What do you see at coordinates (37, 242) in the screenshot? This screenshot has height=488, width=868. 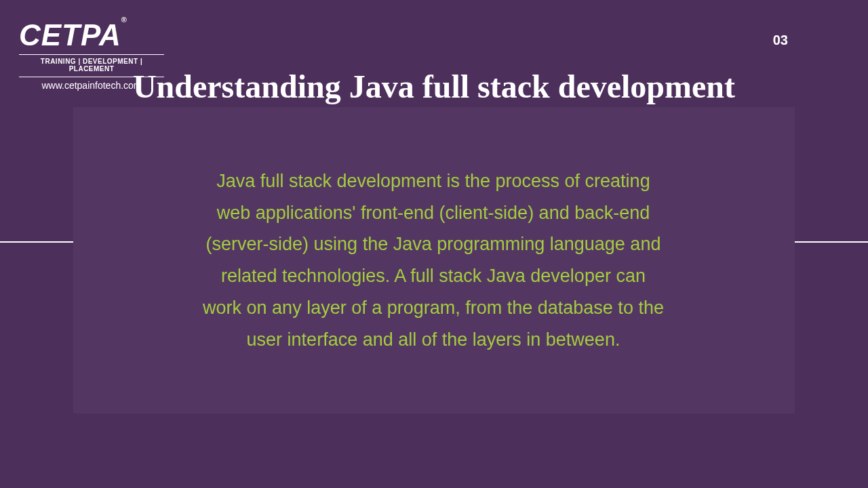 I see `decorative-line-left` at bounding box center [37, 242].